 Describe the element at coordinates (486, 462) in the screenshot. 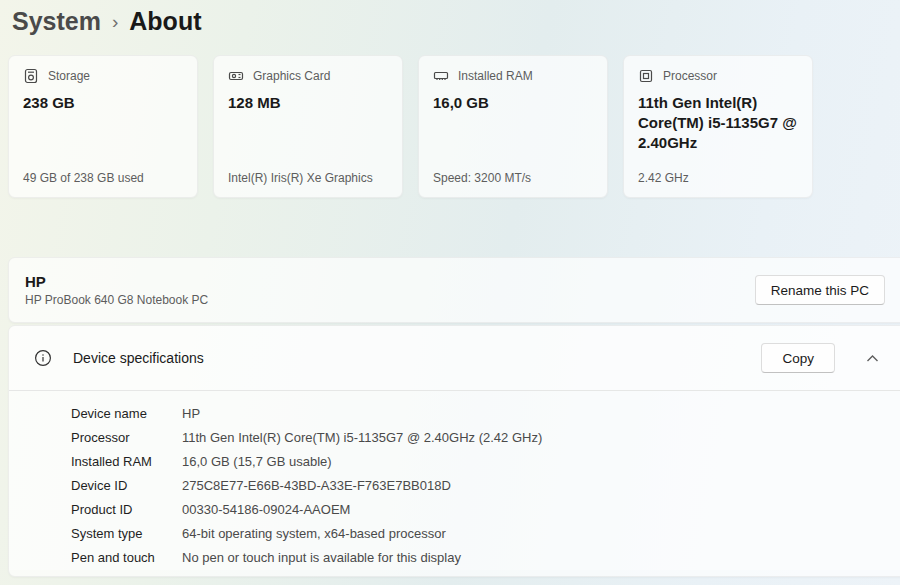

I see `spec-row-installed-ram: Installed RAM 16,0 GB (15,7 GB usable)` at that location.